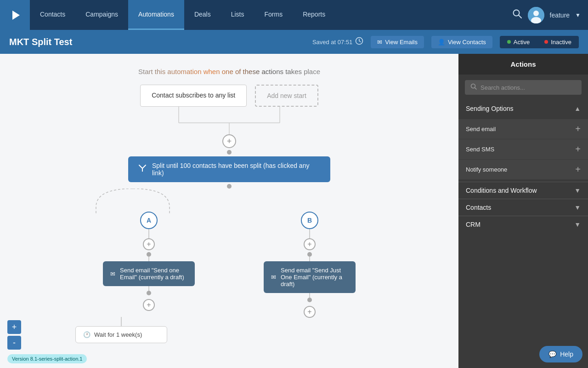 The width and height of the screenshot is (588, 368). What do you see at coordinates (577, 207) in the screenshot?
I see `chevron-down-icon-contacts: ▼` at bounding box center [577, 207].